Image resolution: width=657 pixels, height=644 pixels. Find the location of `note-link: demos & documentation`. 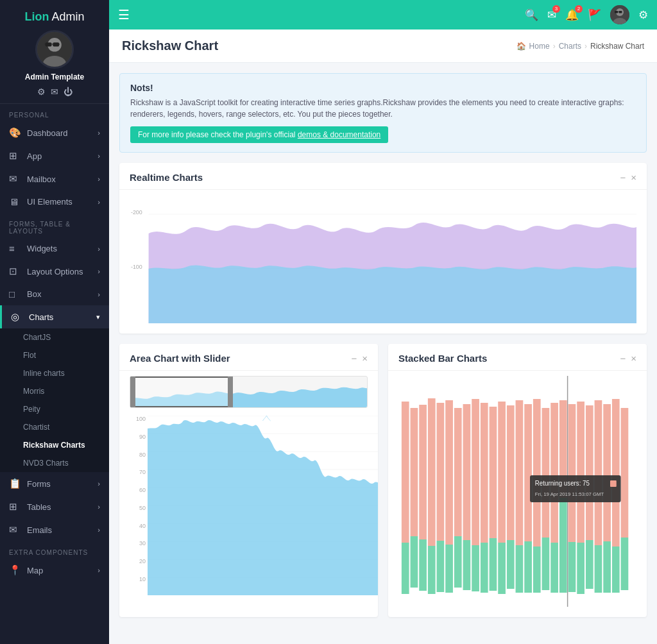

note-link: demos & documentation is located at coordinates (339, 135).